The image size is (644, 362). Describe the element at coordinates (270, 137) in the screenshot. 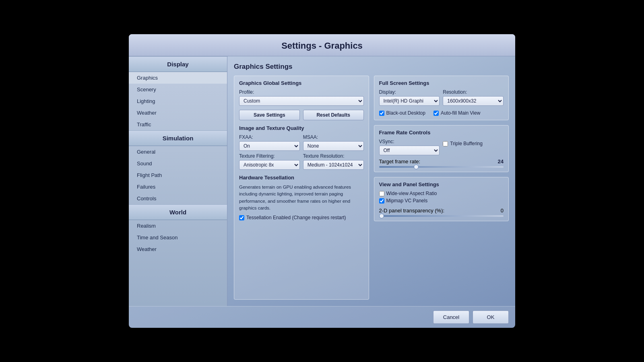

I see `fxaa-label: FXAA:` at that location.